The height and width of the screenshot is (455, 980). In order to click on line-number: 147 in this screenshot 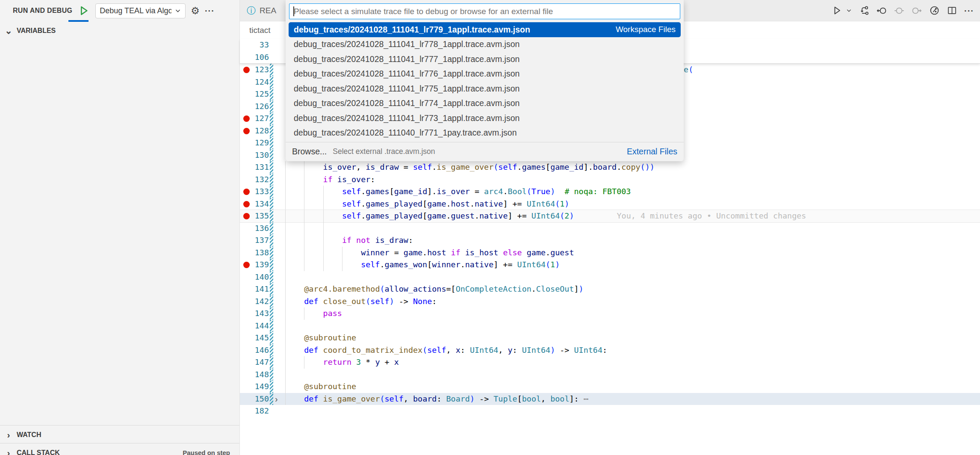, I will do `click(259, 363)`.